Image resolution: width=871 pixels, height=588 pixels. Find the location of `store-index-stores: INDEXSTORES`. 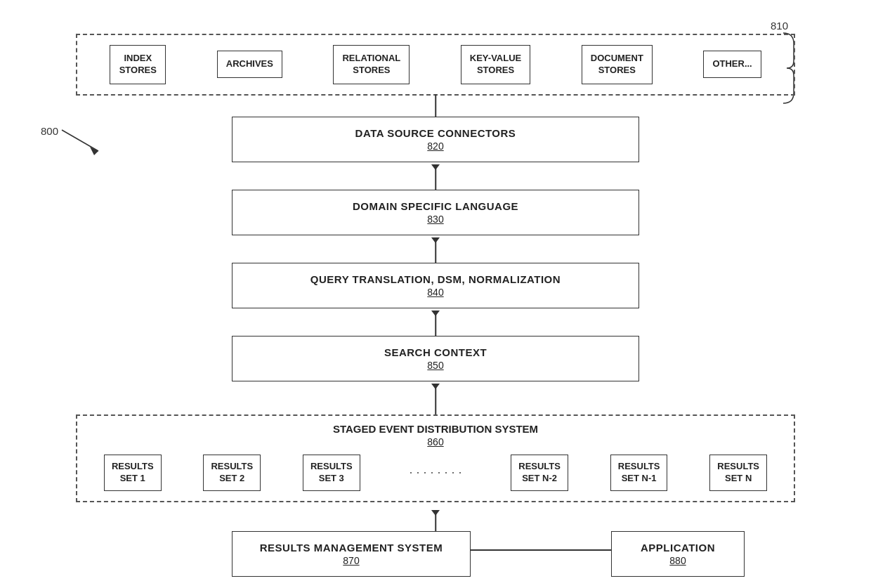

store-index-stores: INDEXSTORES is located at coordinates (138, 65).